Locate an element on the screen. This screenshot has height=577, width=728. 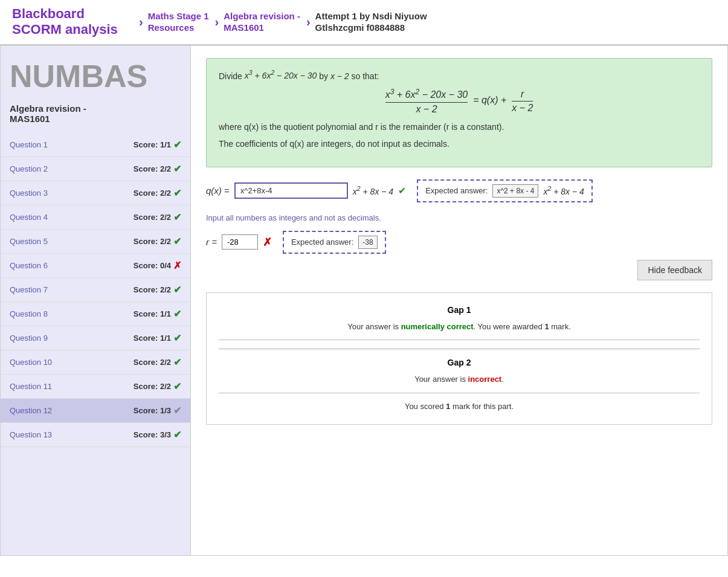
sidebar-item-q6: Question 6Score: 0/4 ✗ is located at coordinates (95, 266).